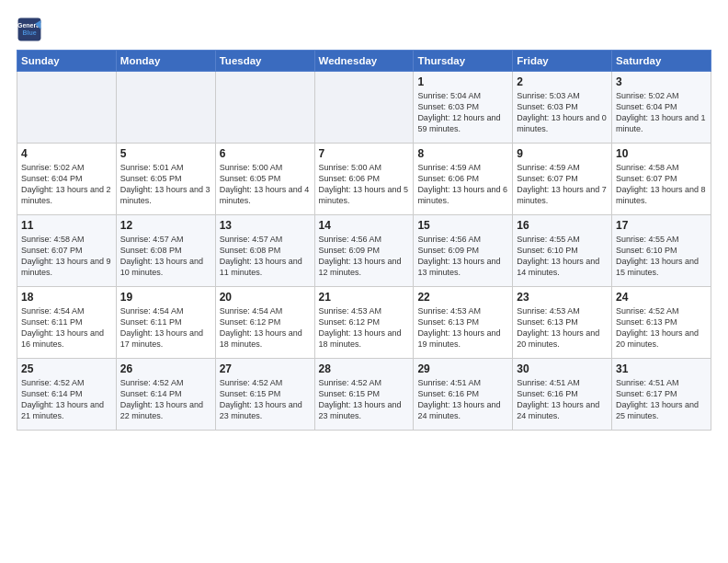 The width and height of the screenshot is (728, 563). Describe the element at coordinates (364, 154) in the screenshot. I see `day-number: 7` at that location.